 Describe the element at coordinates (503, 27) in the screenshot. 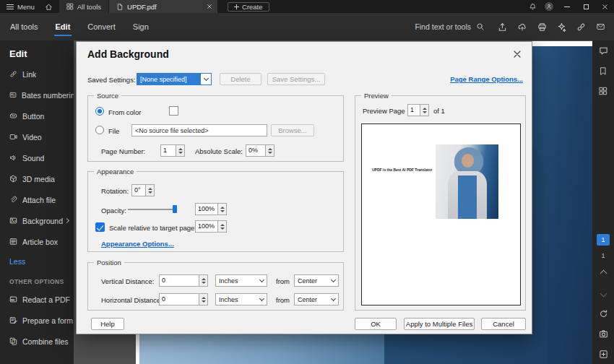

I see `export-icon` at that location.